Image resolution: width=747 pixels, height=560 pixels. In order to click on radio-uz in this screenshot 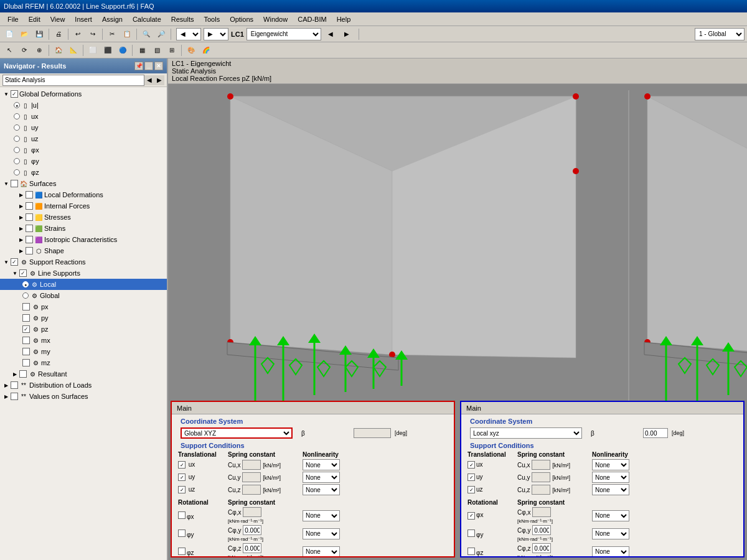, I will do `click(17, 139)`.